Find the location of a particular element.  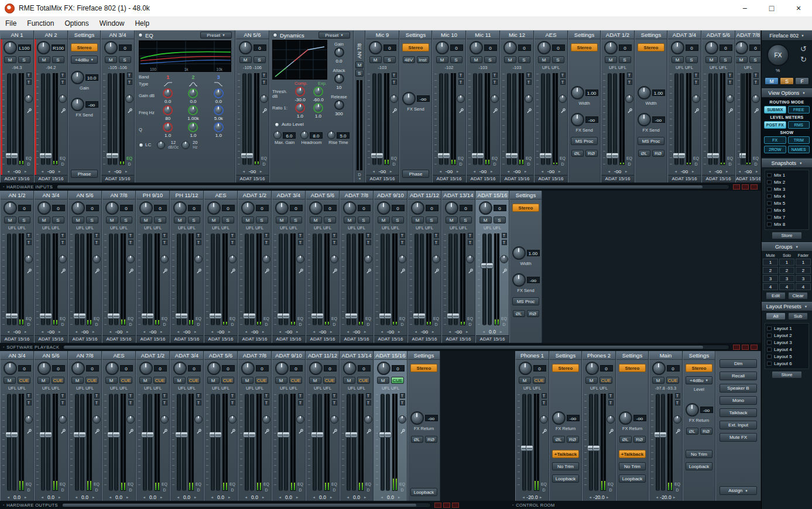

monitor-ext-input-button: Ext. Input is located at coordinates (738, 425).